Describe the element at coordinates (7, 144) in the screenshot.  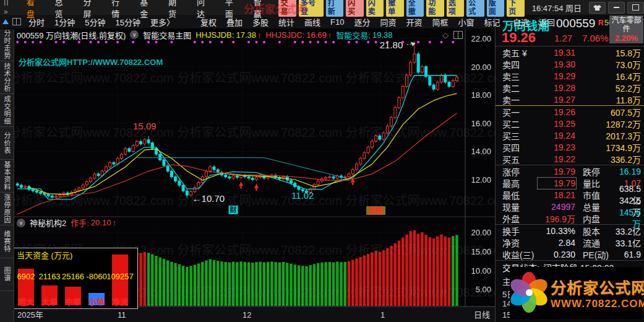
I see `sidebar-tab: 分价表` at that location.